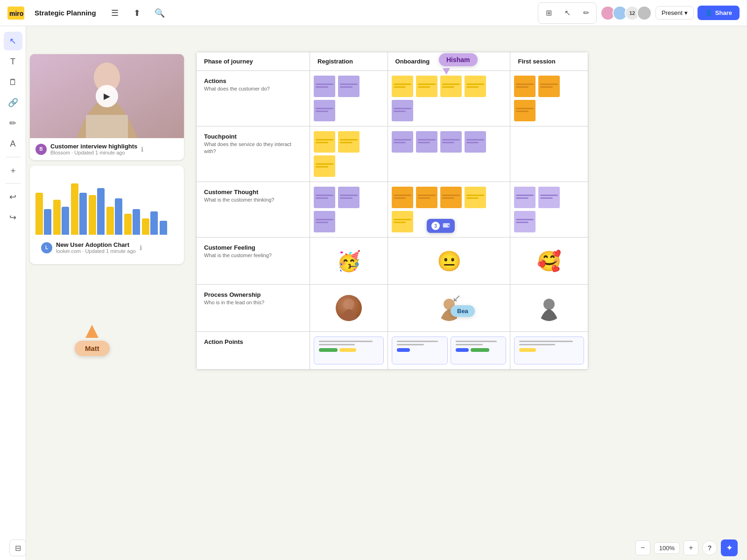 This screenshot has height=560, width=747. Describe the element at coordinates (462, 350) in the screenshot. I see `tag-blue` at that location.